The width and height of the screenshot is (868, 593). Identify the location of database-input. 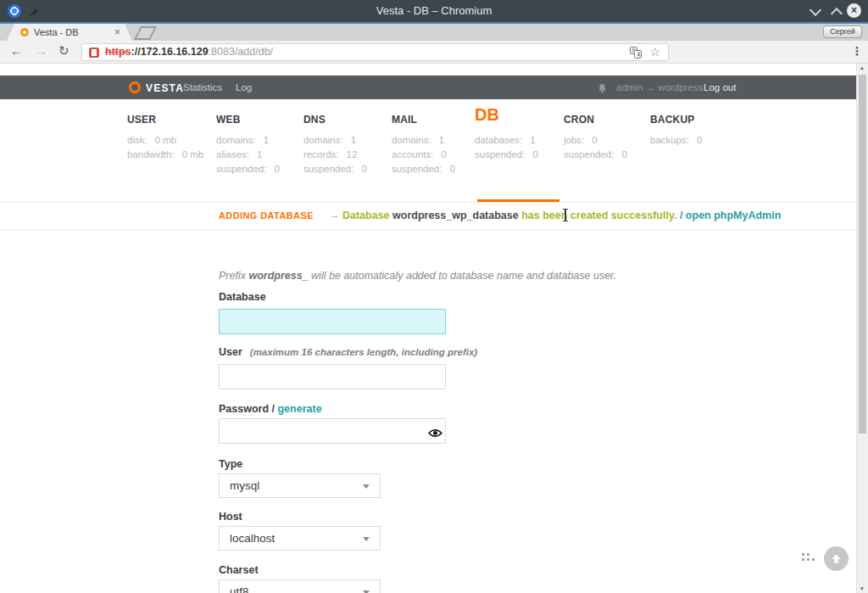
(332, 322).